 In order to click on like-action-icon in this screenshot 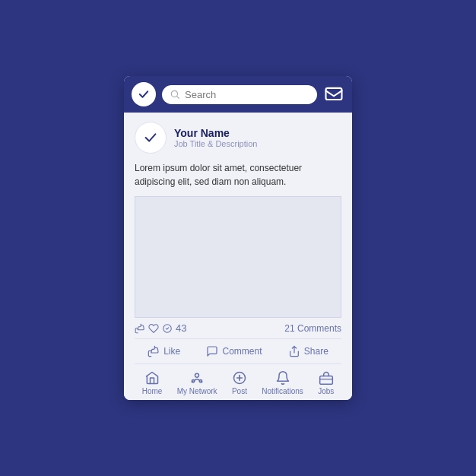, I will do `click(154, 351)`.